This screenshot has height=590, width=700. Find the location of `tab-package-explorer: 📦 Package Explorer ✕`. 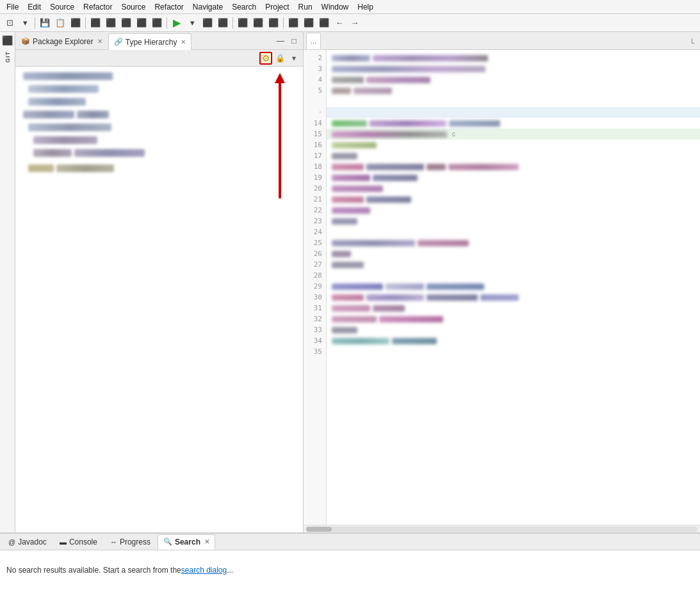

tab-package-explorer: 📦 Package Explorer ✕ is located at coordinates (61, 41).